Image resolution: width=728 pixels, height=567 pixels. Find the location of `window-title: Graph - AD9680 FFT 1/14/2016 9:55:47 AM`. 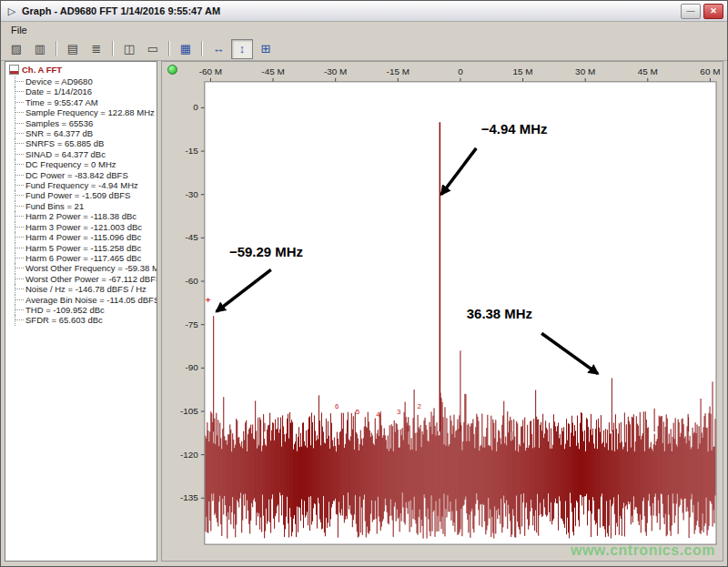

window-title: Graph - AD9680 FFT 1/14/2016 9:55:47 AM is located at coordinates (349, 11).